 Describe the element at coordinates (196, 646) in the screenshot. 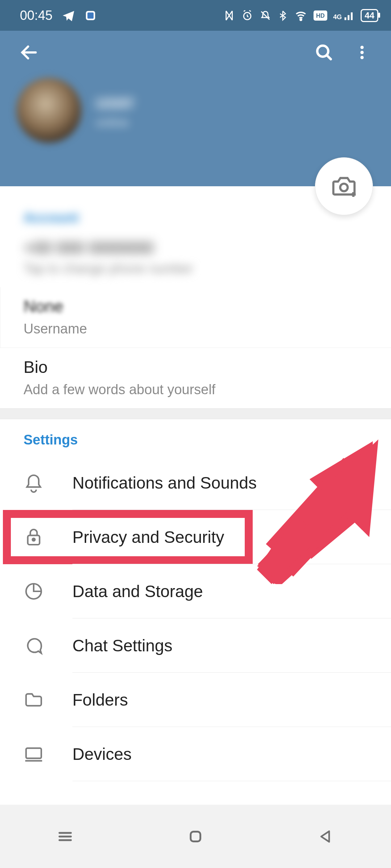

I see `settings-item-chat: Chat Settings` at that location.